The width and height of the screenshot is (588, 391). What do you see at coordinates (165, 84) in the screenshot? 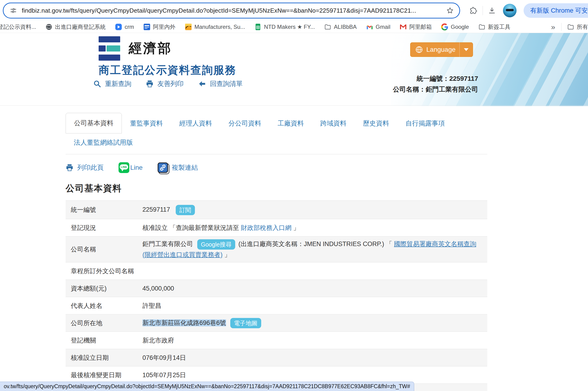
I see `friendly-print-link: 友善列印` at bounding box center [165, 84].